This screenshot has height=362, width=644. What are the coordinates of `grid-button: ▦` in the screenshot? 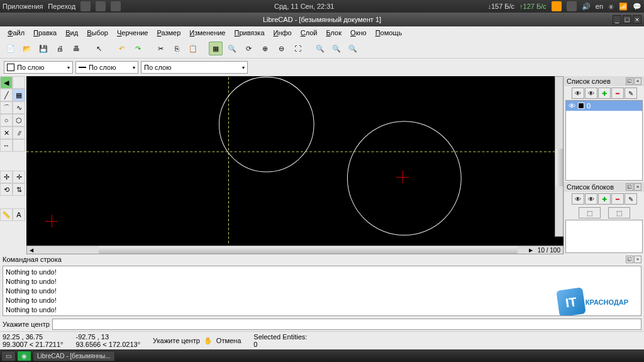 It's located at (216, 48).